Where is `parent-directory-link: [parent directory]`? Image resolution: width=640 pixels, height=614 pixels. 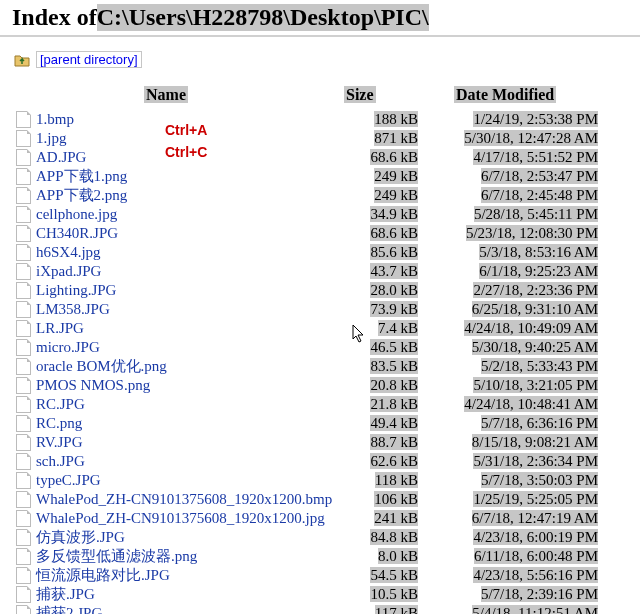
parent-directory-link: [parent directory] is located at coordinates (89, 60).